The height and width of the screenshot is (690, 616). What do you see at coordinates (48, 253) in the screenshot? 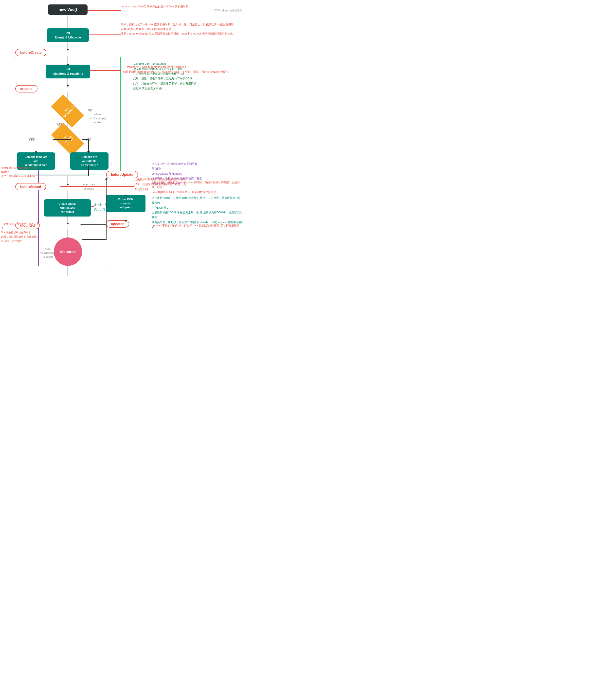
I see `when-destroy-text: when vm.$destroy() is called` at bounding box center [48, 253].